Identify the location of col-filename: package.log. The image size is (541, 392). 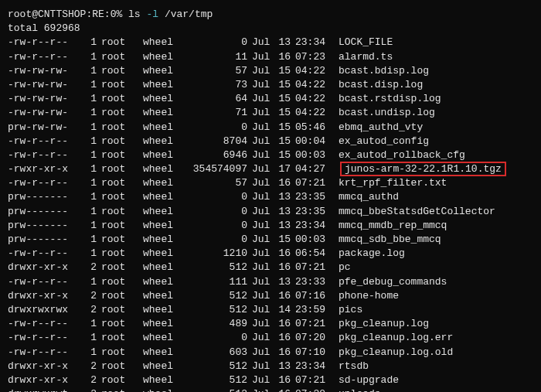
(369, 254).